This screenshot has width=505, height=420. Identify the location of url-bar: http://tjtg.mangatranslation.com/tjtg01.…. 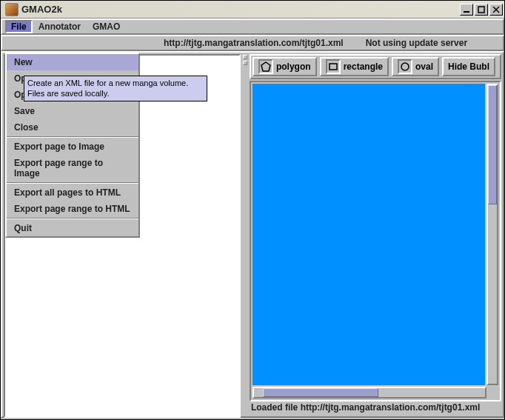
(252, 43).